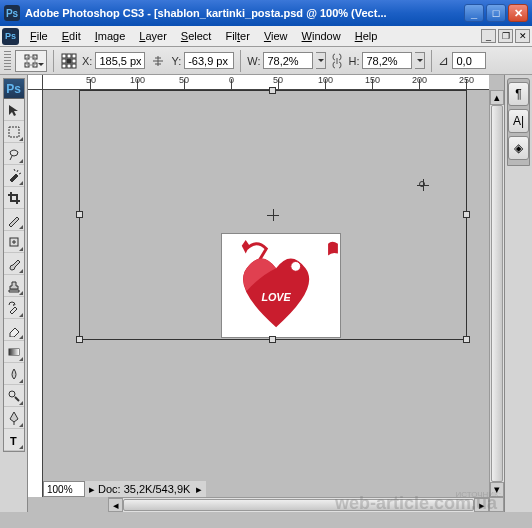  Describe the element at coordinates (387, 60) in the screenshot. I see `h-input` at that location.